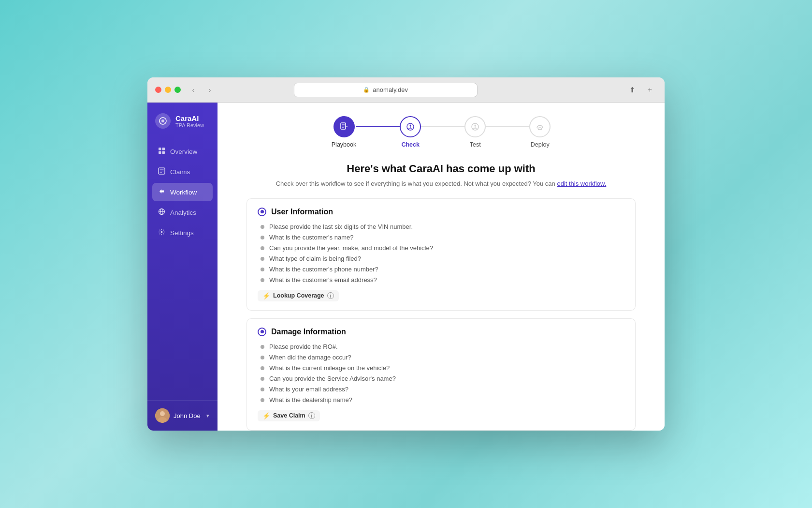 The image size is (812, 508). What do you see at coordinates (183, 151) in the screenshot?
I see `sidebar-item-overview: Overview` at bounding box center [183, 151].